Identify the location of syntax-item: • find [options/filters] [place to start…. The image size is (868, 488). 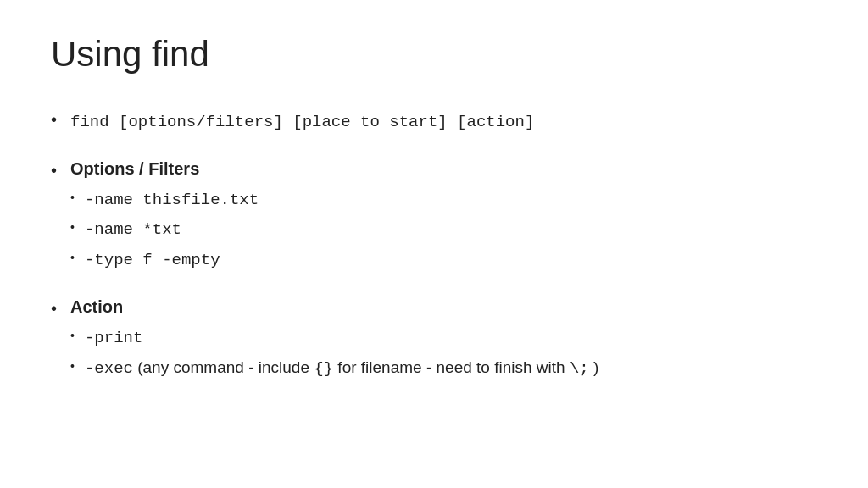
(434, 121).